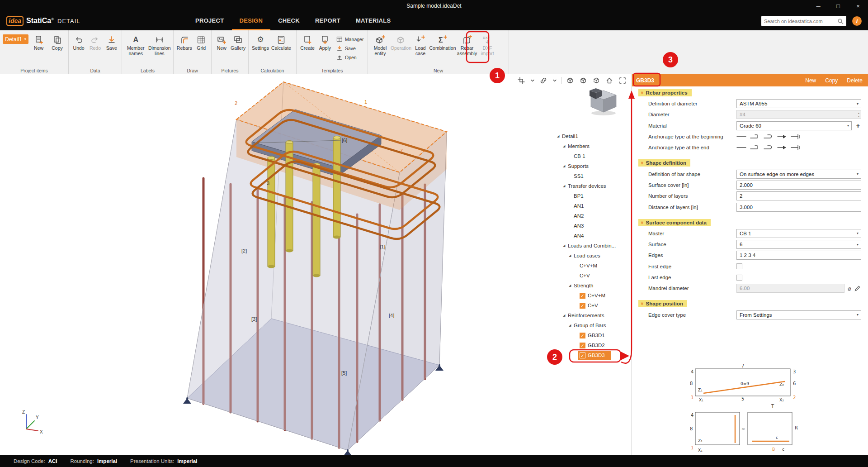  What do you see at coordinates (160, 44) in the screenshot?
I see `dimension-lines-button: Dimension lines` at bounding box center [160, 44].